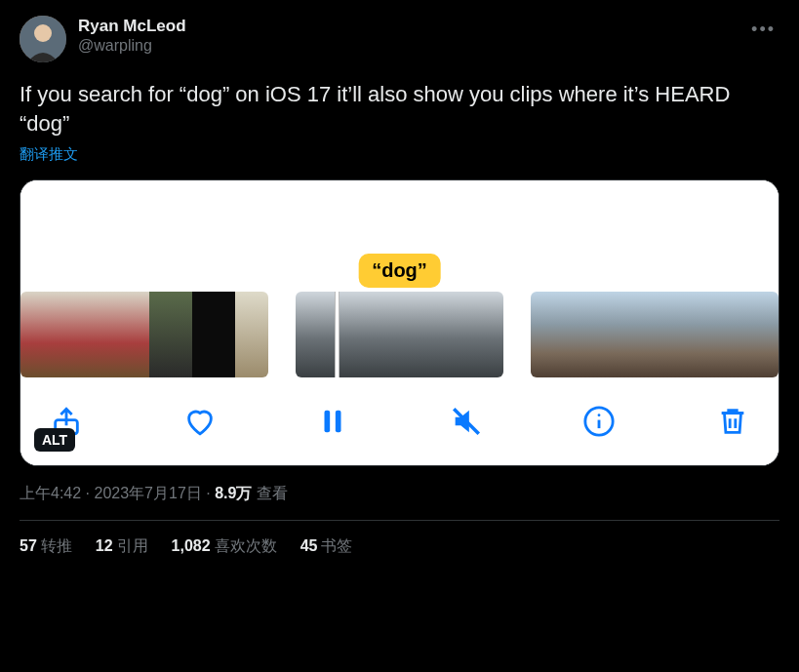 This screenshot has height=672, width=799. I want to click on views-label: 查看, so click(269, 494).